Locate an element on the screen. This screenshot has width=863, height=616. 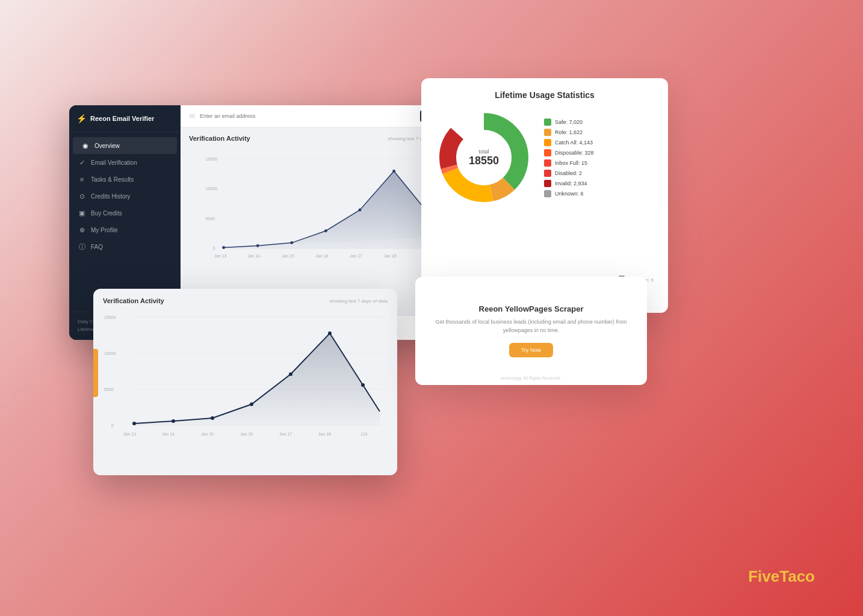
legend-item: Unknown: 6 is located at coordinates (599, 194).